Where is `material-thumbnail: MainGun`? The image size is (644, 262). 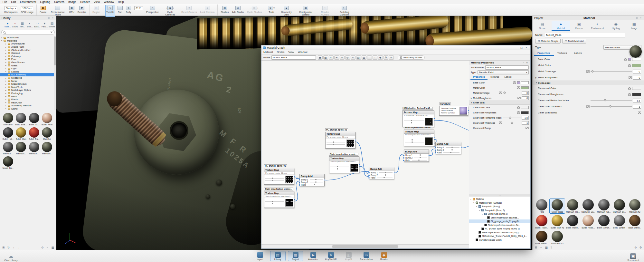
material-thumbnail: MainGun is located at coordinates (47, 134).